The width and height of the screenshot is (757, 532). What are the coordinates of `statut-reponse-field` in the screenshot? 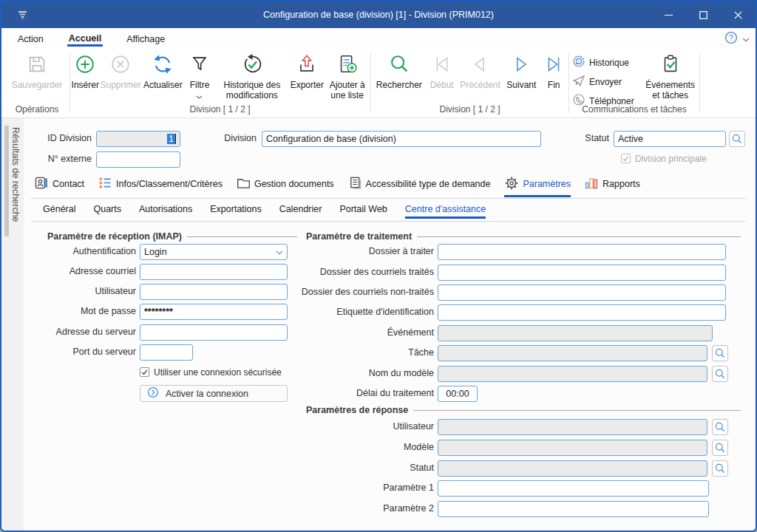 It's located at (572, 468).